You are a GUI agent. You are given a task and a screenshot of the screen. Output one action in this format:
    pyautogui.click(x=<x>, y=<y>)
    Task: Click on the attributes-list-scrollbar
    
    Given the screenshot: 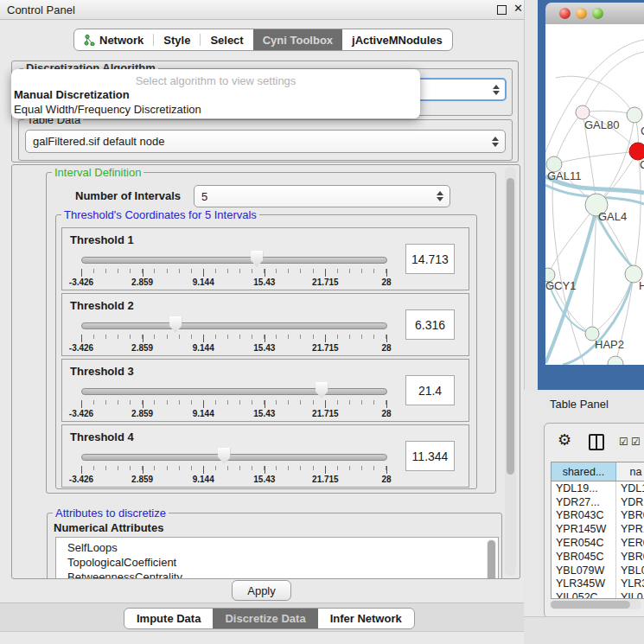 What is the action you would take?
    pyautogui.click(x=491, y=559)
    